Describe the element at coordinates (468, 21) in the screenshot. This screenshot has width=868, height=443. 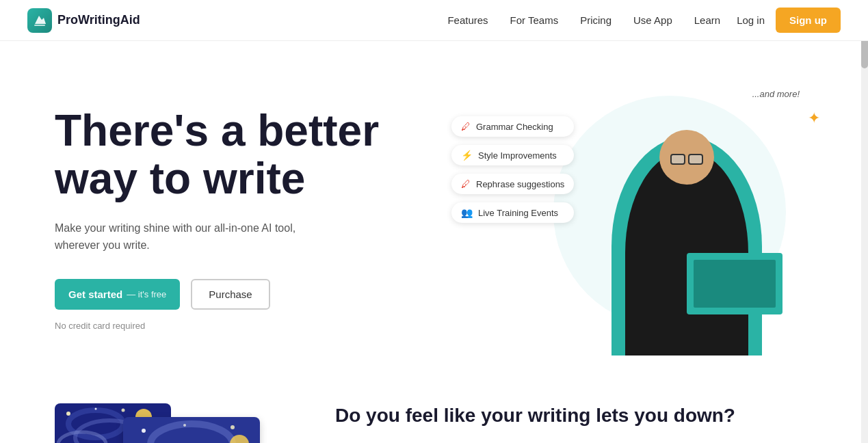
I see `nav-features: Features` at that location.